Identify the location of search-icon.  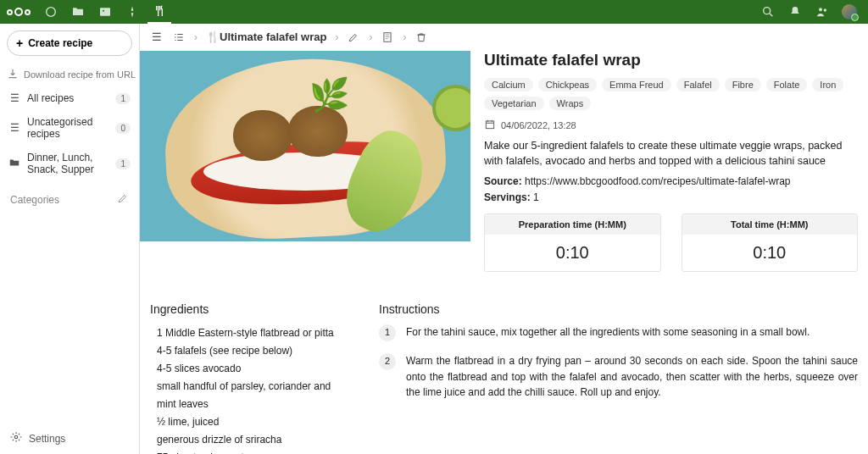
(768, 12).